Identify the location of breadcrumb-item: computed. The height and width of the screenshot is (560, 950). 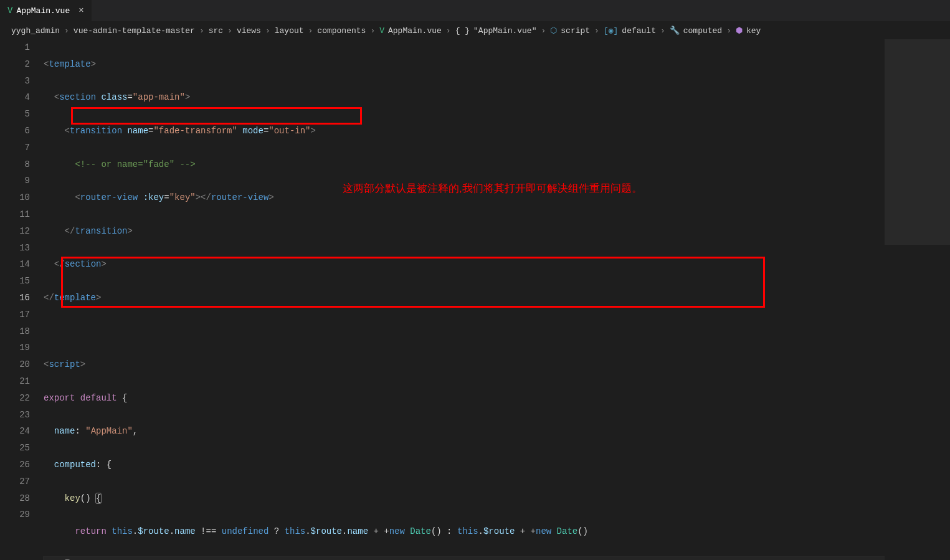
(703, 31).